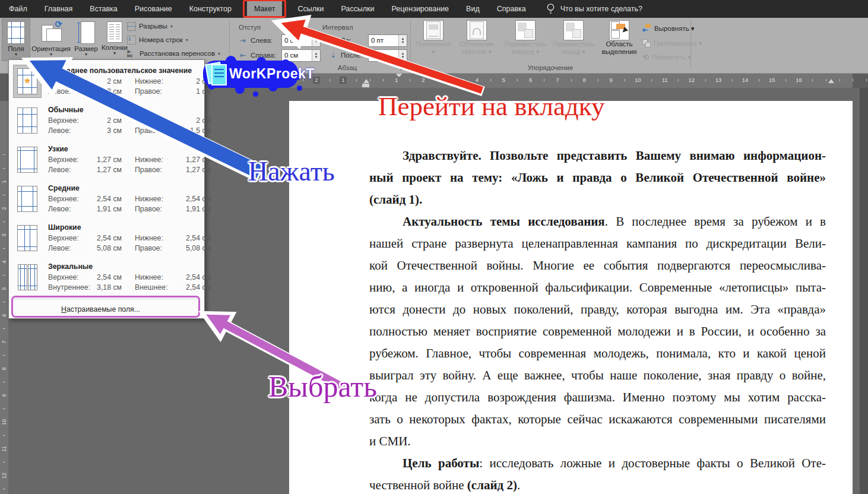 Image resolution: width=868 pixels, height=494 pixels. What do you see at coordinates (473, 9) in the screenshot?
I see `tab-вид: Вид` at bounding box center [473, 9].